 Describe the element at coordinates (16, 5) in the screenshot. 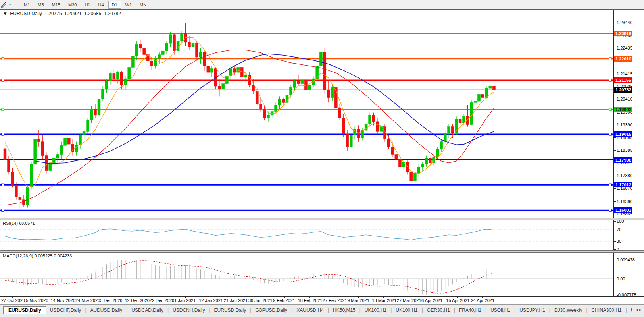

I see `toolbar-grip` at that location.